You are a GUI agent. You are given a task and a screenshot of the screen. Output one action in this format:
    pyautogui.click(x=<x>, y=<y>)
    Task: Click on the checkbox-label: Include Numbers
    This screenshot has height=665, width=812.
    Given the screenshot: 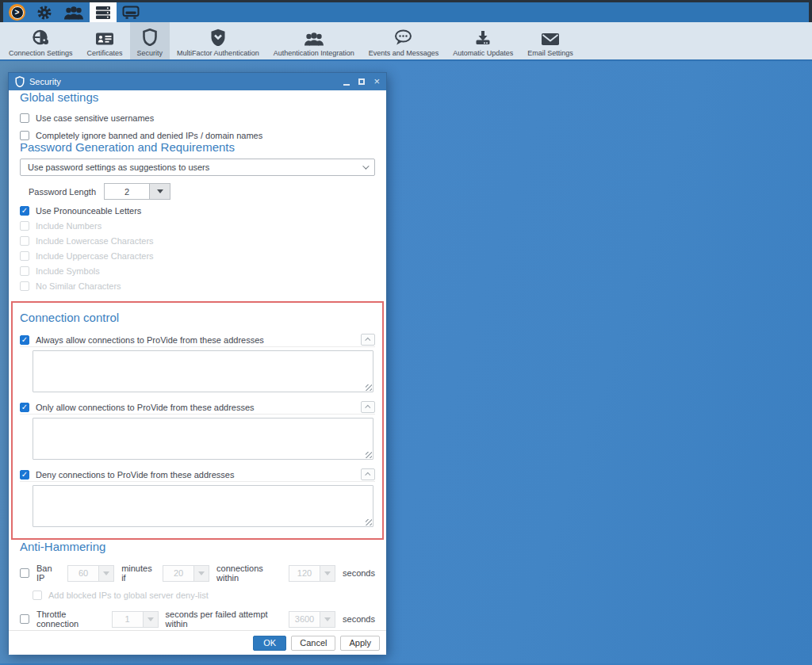 What is the action you would take?
    pyautogui.click(x=68, y=226)
    